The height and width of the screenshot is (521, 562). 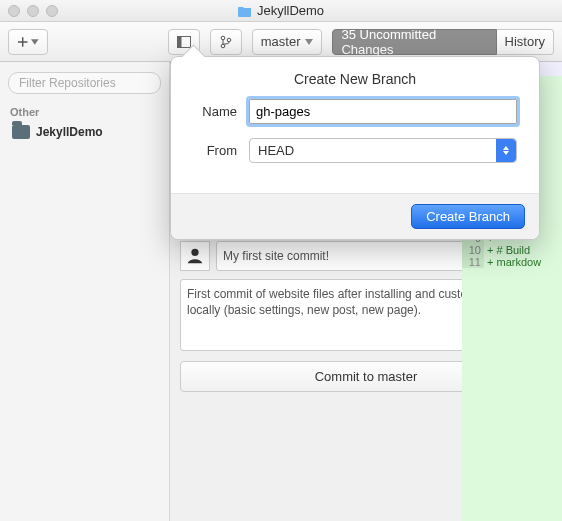 I want to click on window-controls, so click(x=33, y=11).